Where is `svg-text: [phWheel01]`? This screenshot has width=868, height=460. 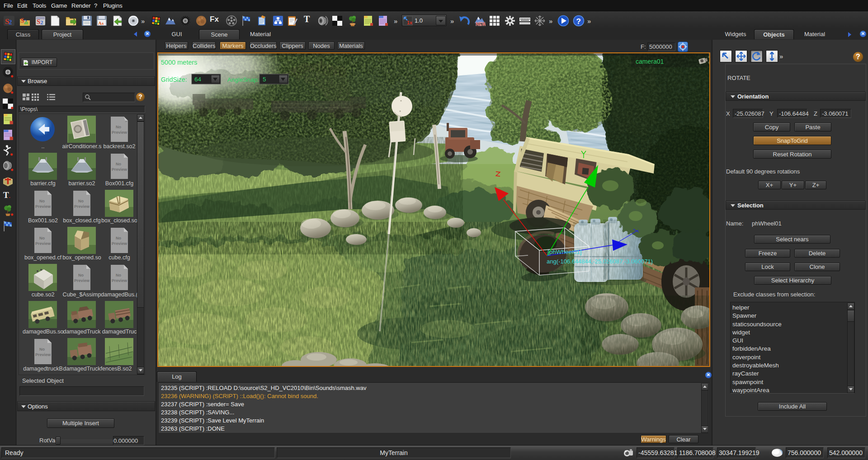
svg-text: [phWheel01] is located at coordinates (565, 252).